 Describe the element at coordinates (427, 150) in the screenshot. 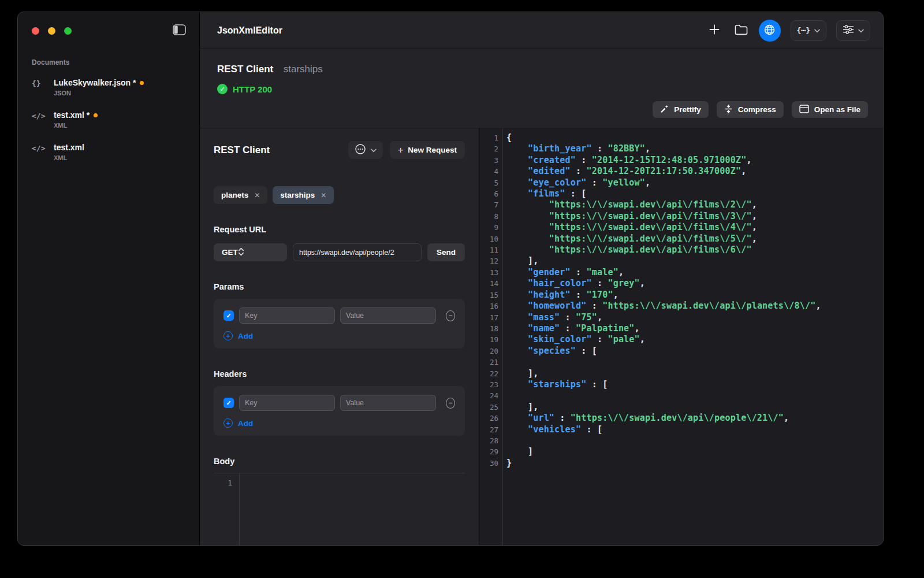

I see `new-request-button: + New Request` at that location.